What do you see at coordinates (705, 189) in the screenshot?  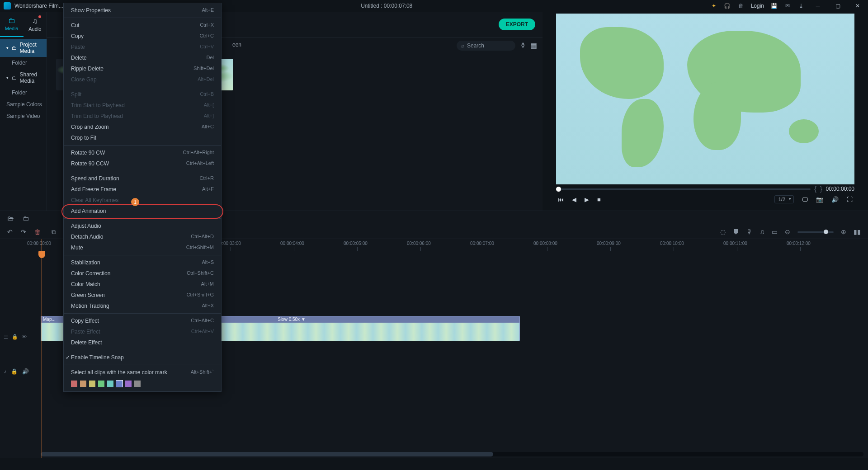 I see `preview-scrubber: { } 00:00:00:00` at bounding box center [705, 189].